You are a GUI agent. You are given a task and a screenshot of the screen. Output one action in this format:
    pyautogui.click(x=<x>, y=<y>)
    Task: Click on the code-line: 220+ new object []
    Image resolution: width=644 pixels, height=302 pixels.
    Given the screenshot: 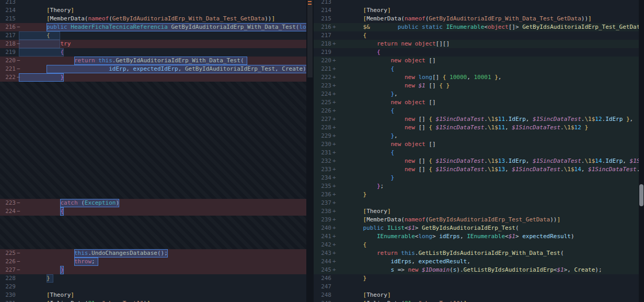 What is the action you would take?
    pyautogui.click(x=479, y=61)
    